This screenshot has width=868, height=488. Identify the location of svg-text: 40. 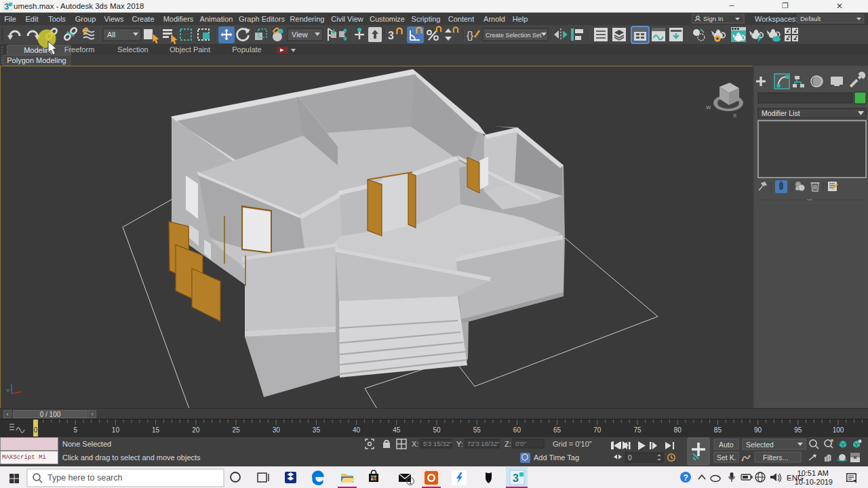
(357, 430).